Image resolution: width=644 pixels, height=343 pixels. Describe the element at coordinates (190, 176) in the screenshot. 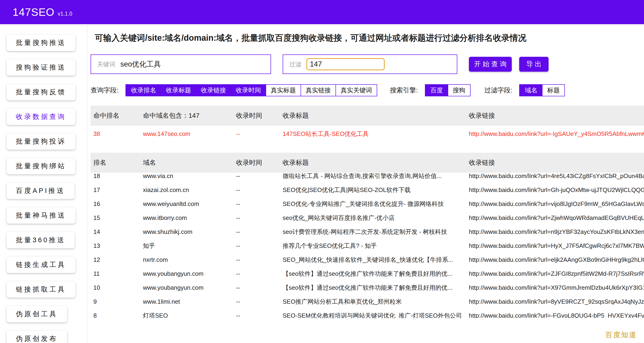

I see `domain-cell: www.via.cn` at that location.